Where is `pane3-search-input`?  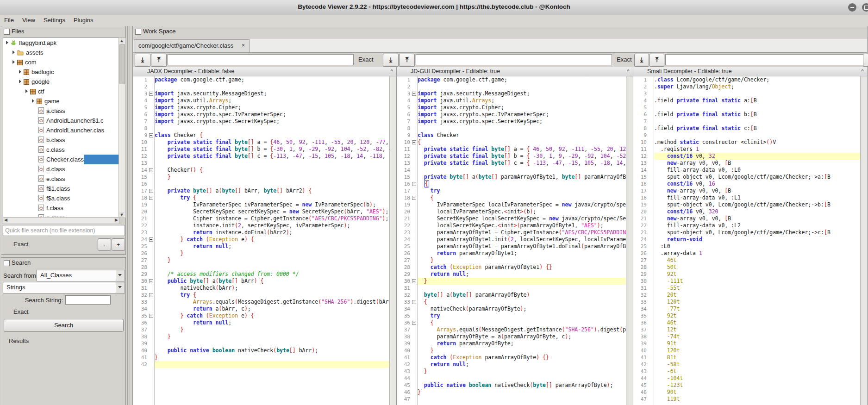 pane3-search-input is located at coordinates (765, 60).